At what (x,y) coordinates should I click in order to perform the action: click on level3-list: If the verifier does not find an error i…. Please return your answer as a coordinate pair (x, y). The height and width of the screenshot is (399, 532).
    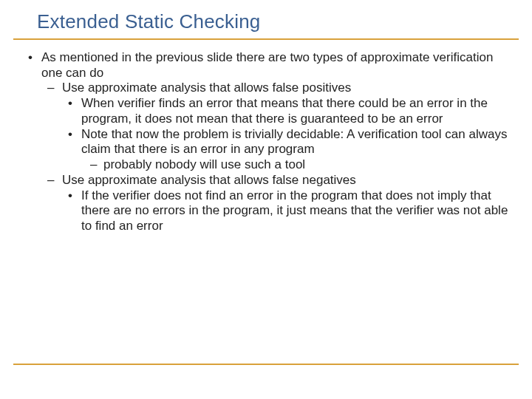
    Looking at the image, I should click on (286, 211).